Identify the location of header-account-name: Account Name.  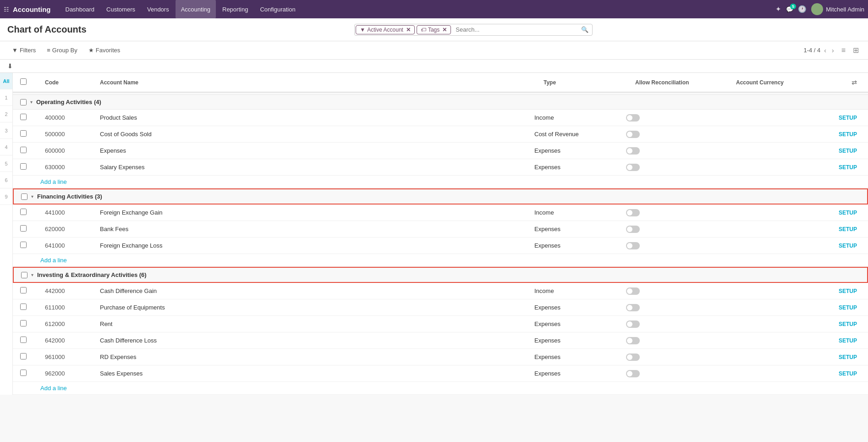
(318, 83).